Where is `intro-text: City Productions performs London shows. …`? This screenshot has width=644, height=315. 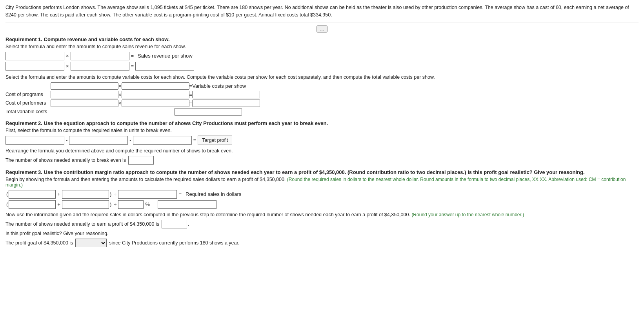
intro-text: City Productions performs London shows. … is located at coordinates (322, 13).